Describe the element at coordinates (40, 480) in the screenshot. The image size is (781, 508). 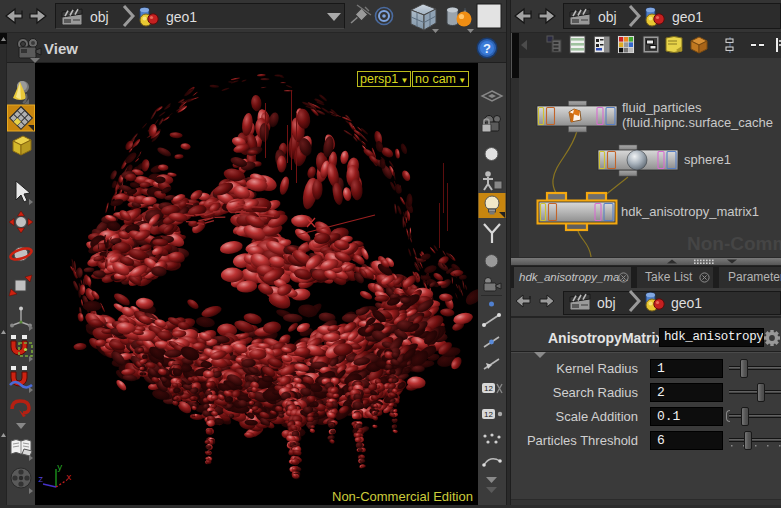
I see `svg-text: z` at that location.